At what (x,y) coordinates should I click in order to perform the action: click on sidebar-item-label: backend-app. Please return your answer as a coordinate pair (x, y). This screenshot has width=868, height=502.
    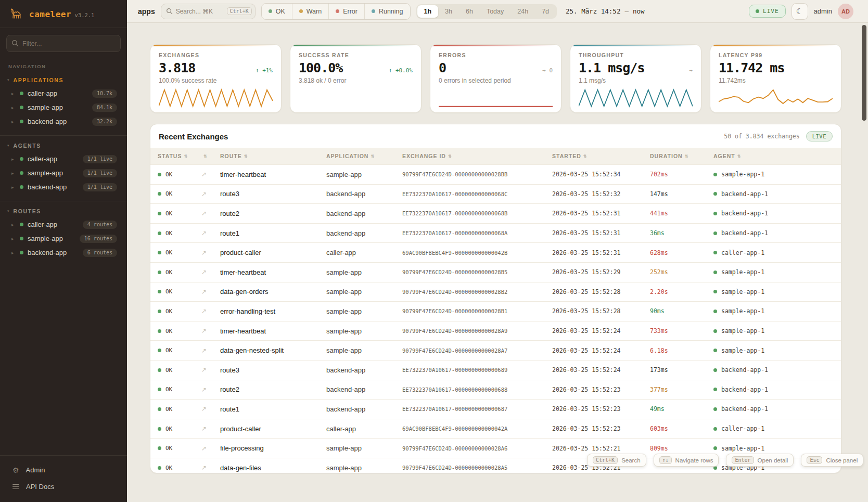
    Looking at the image, I should click on (53, 187).